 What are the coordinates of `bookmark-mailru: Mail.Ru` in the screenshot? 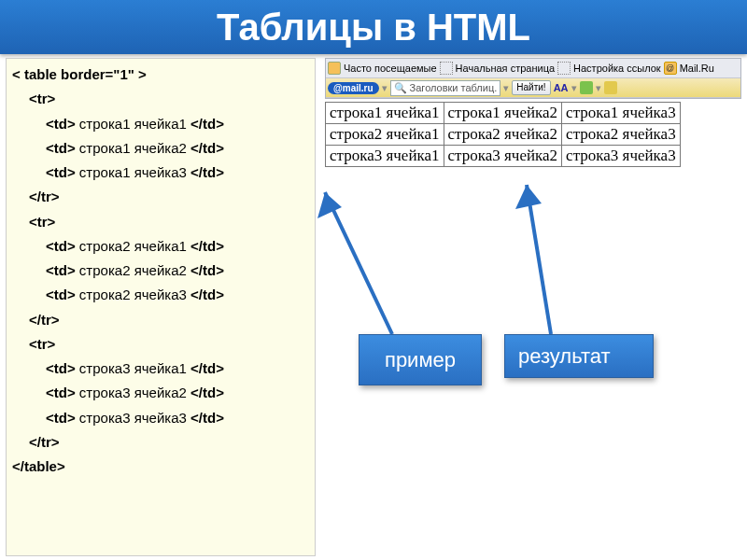 It's located at (697, 68).